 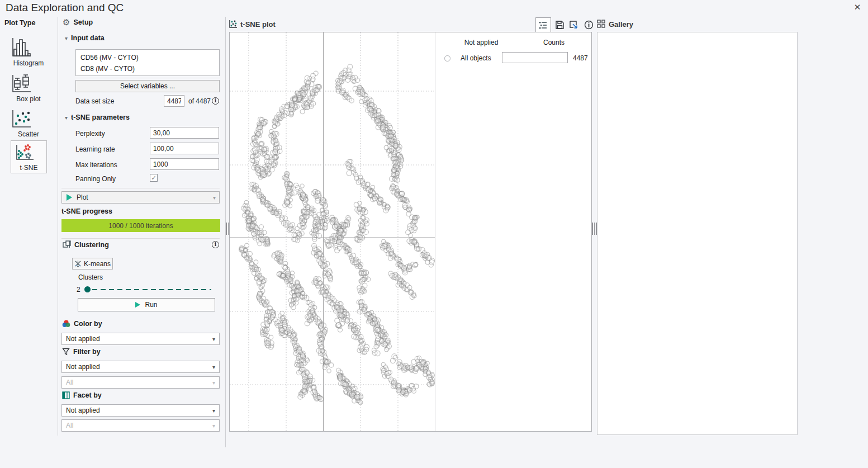 I want to click on facet-by-secondary-value: All, so click(x=139, y=426).